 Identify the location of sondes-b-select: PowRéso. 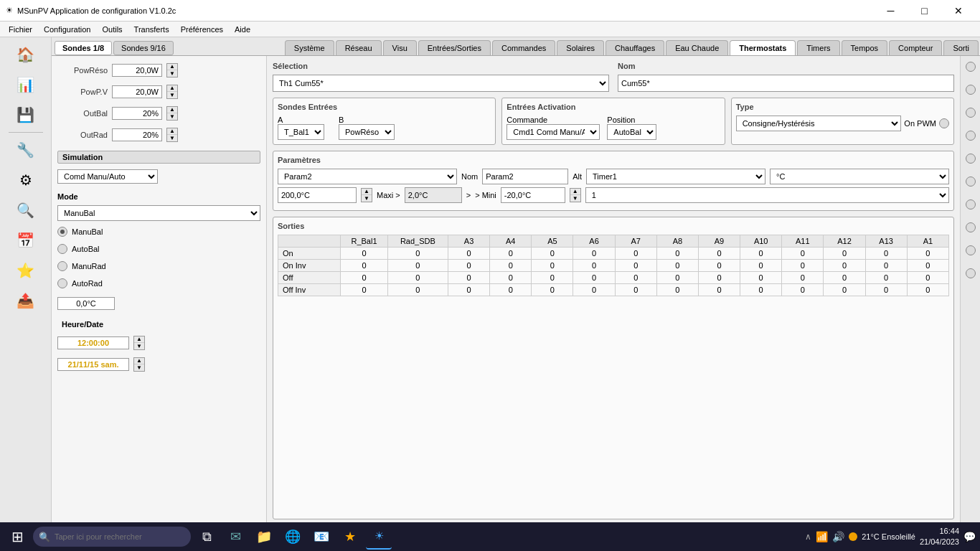
(367, 132).